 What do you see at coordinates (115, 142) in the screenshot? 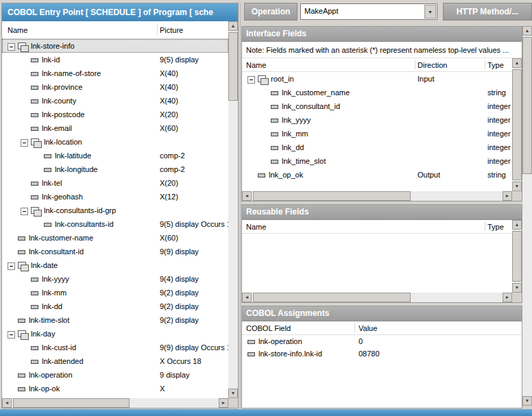
I see `tree-row: lnk-location` at bounding box center [115, 142].